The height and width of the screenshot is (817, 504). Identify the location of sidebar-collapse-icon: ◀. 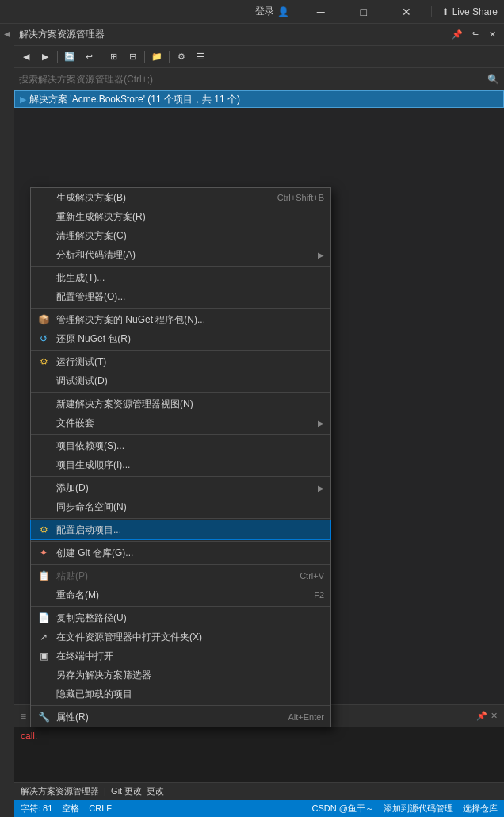
(7, 33).